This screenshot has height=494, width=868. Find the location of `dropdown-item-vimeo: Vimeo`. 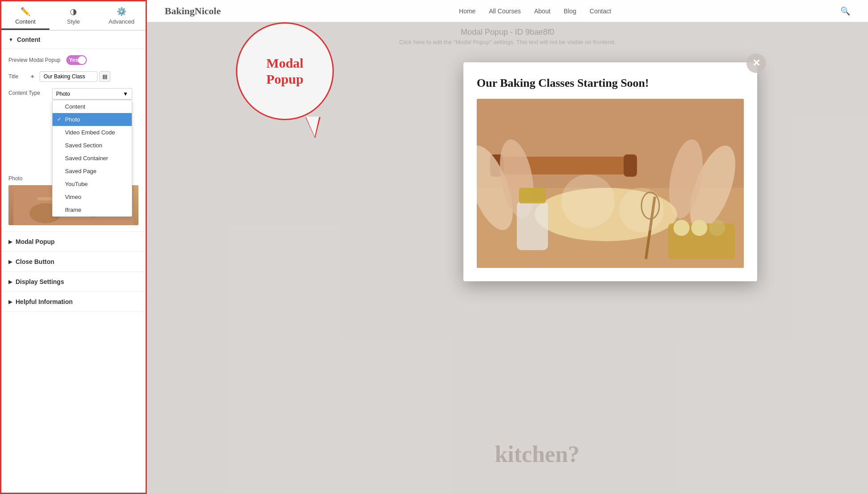

dropdown-item-vimeo: Vimeo is located at coordinates (92, 197).